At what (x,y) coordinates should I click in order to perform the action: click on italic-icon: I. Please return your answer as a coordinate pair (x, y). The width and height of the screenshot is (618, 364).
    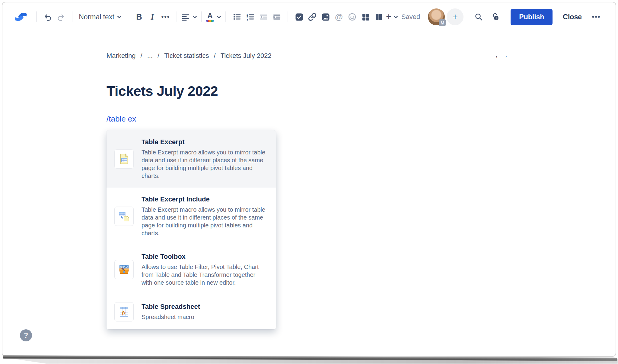
    Looking at the image, I should click on (153, 17).